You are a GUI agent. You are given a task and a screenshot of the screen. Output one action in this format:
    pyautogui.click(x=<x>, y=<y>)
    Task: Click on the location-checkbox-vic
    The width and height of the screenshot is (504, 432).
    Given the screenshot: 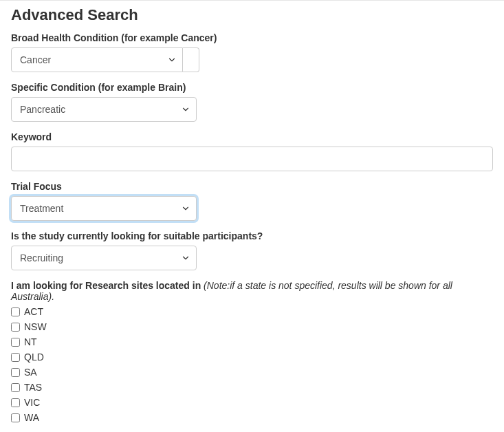 What is the action you would take?
    pyautogui.click(x=15, y=403)
    